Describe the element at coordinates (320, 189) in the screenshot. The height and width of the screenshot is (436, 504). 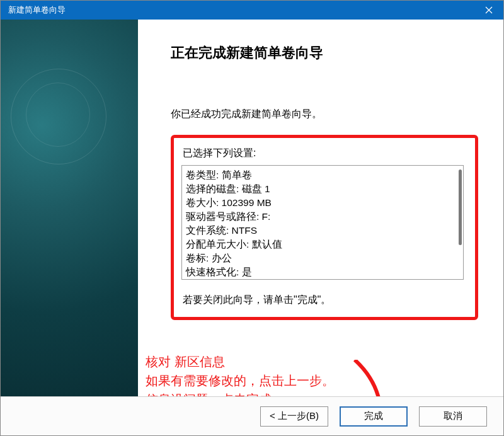
I see `setting-disk: 选择的磁盘: 磁盘 1` at that location.